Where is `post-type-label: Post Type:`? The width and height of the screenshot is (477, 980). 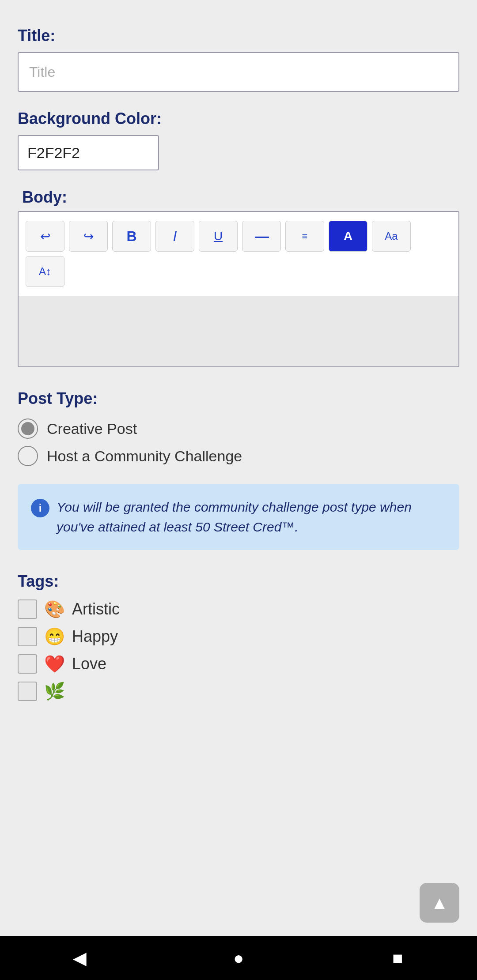
post-type-label: Post Type: is located at coordinates (238, 399).